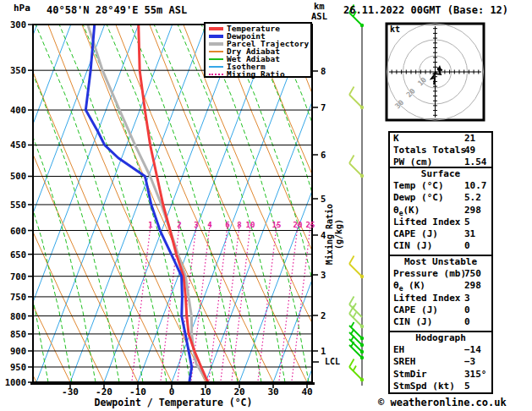  Describe the element at coordinates (277, 225) in the screenshot. I see `mixing-ratio-value-label: 15` at that location.